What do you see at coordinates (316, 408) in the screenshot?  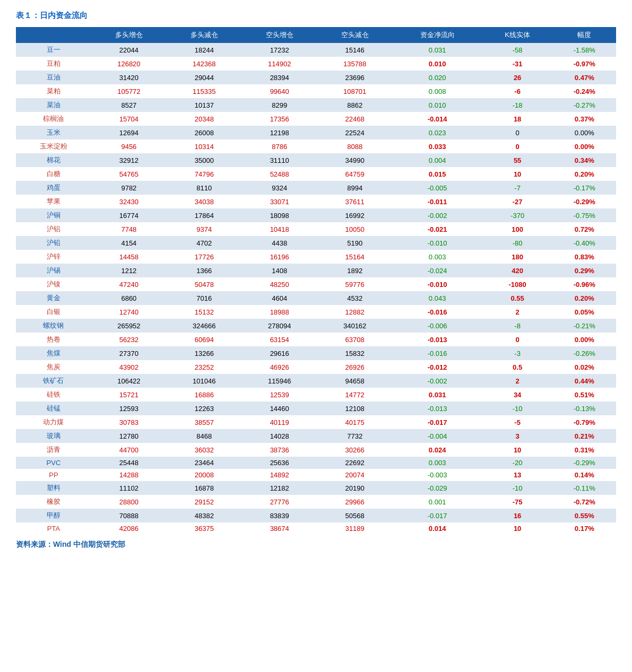 I see `table-row: 硅锰12593122631446012108-0.013-10-0.13%` at bounding box center [316, 408].